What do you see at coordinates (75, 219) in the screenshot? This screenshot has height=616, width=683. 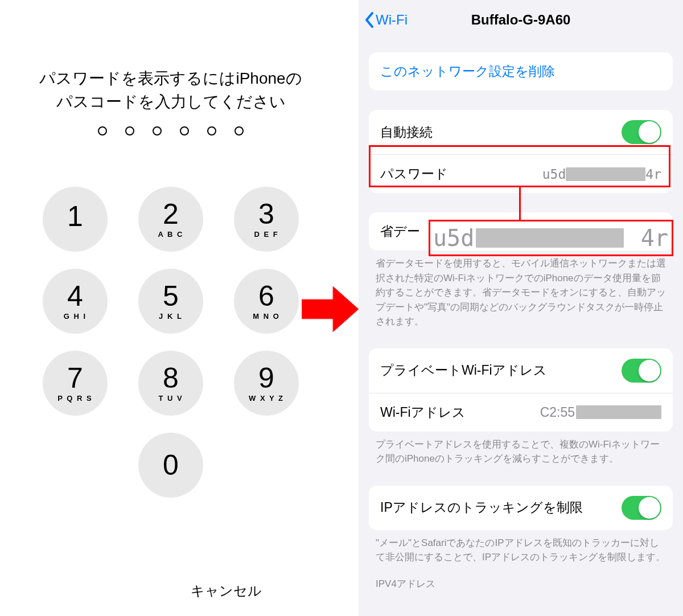 I see `keypad-key-1: 1` at bounding box center [75, 219].